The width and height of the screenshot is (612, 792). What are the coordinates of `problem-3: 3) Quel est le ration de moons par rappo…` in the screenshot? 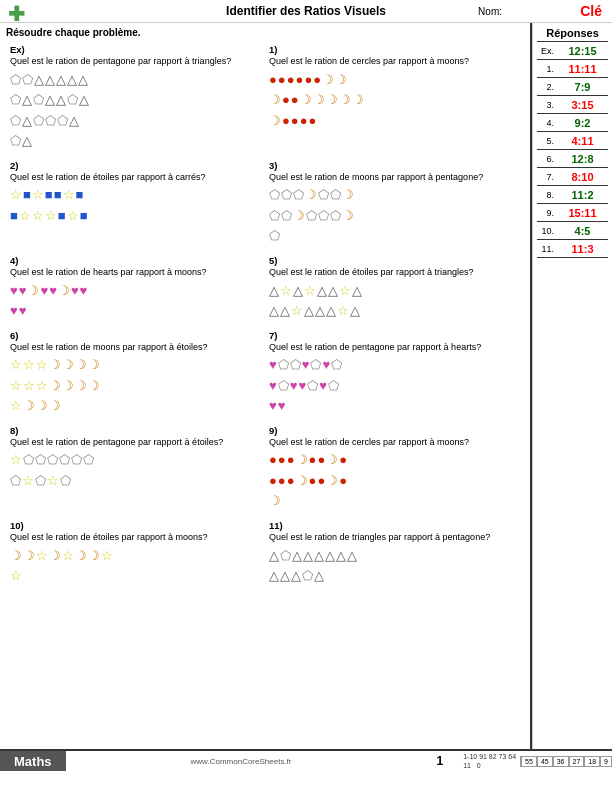 It's located at (394, 204).